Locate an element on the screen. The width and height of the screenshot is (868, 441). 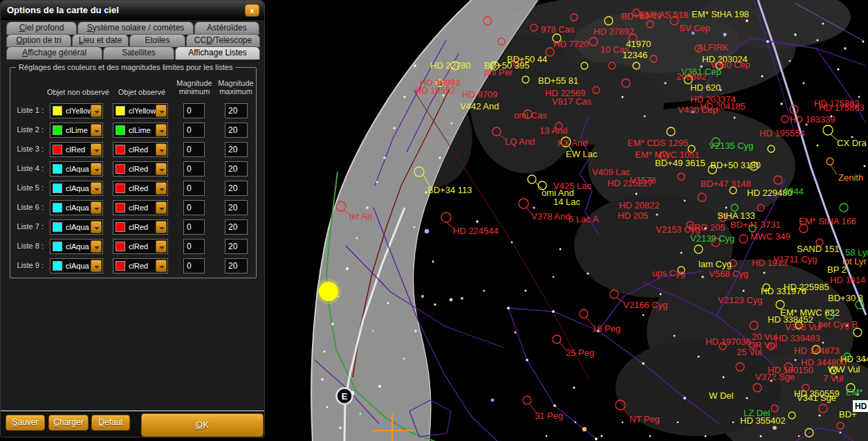
sky-label: SV Cep is located at coordinates (694, 28).